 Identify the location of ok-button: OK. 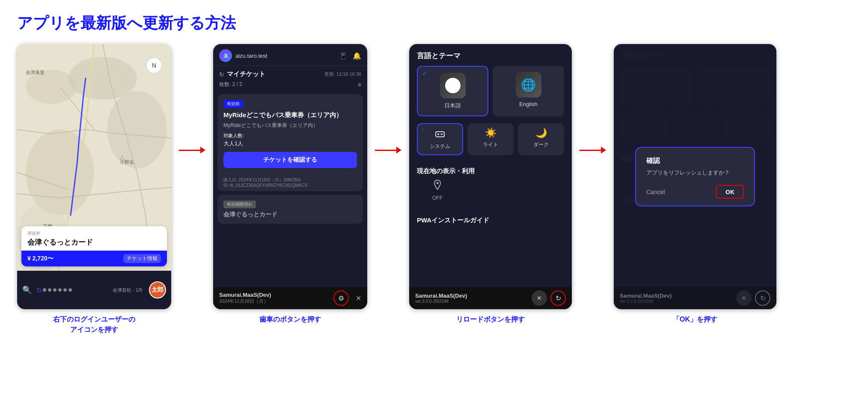
(730, 192).